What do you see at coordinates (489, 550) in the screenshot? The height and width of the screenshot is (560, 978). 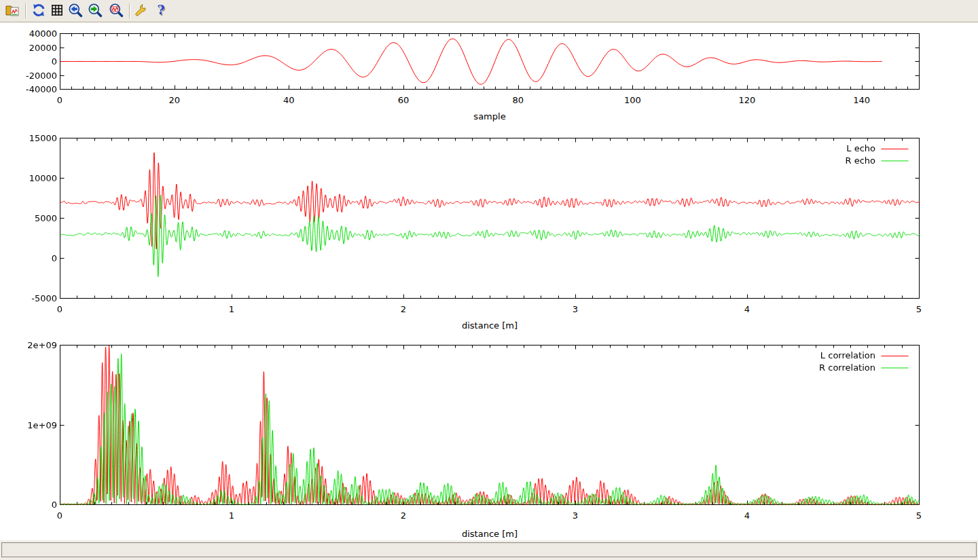 I see `status-field` at bounding box center [489, 550].